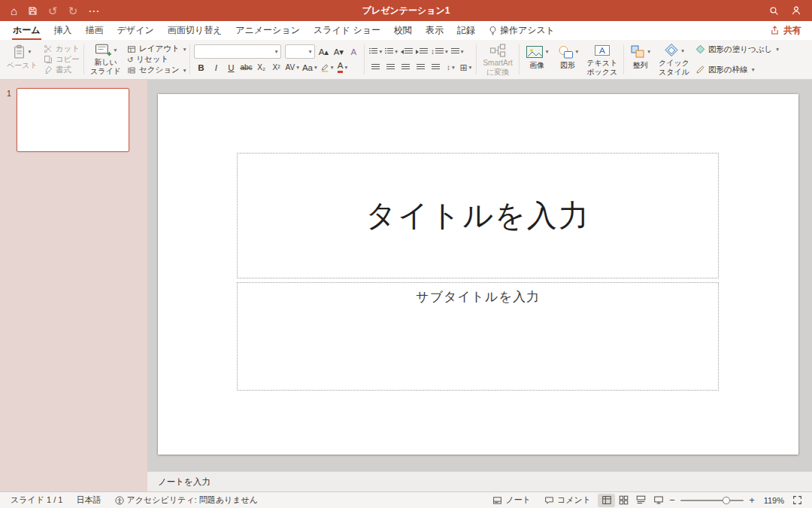 Image resolution: width=812 pixels, height=508 pixels. What do you see at coordinates (498, 59) in the screenshot?
I see `smartart-button: SmartArt に変換` at bounding box center [498, 59].